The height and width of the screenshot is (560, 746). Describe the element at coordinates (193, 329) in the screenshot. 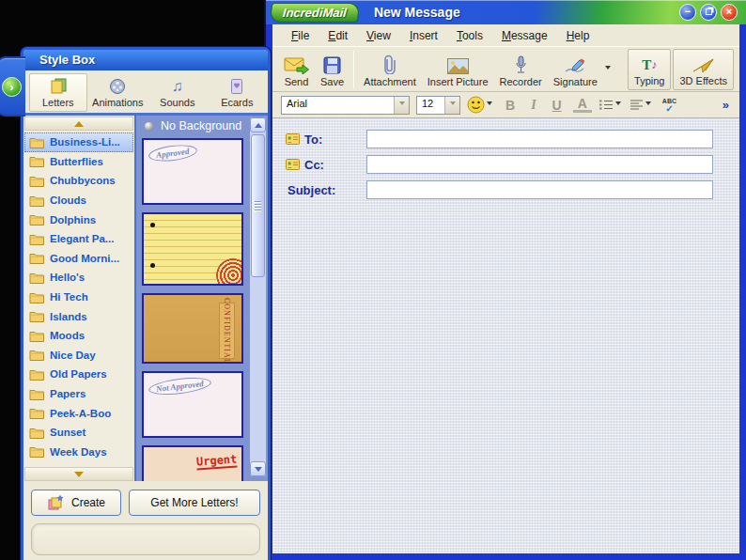

I see `letter-thumbnail-confidential: CONFIDENTIAL` at that location.